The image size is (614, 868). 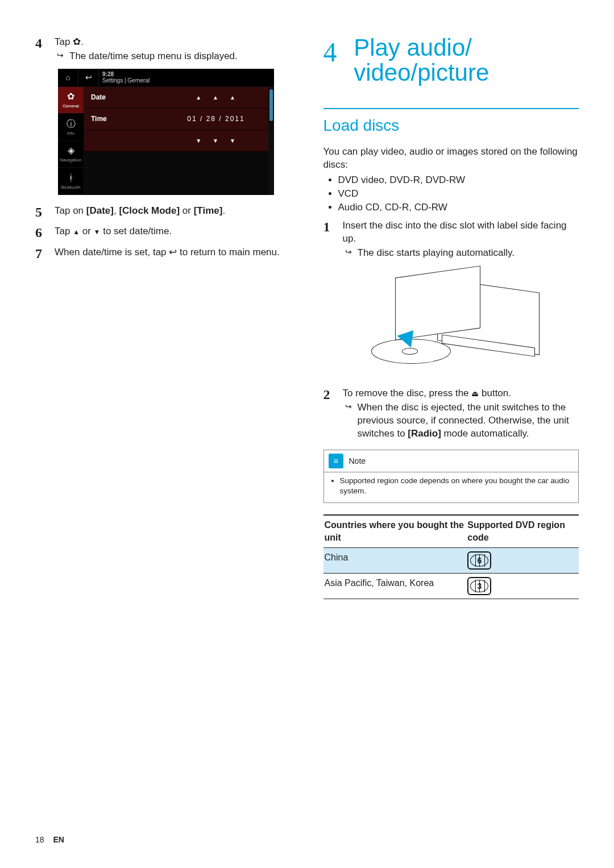 I want to click on chapter-heading: 4 Play audio/ video/picture, so click(x=451, y=60).